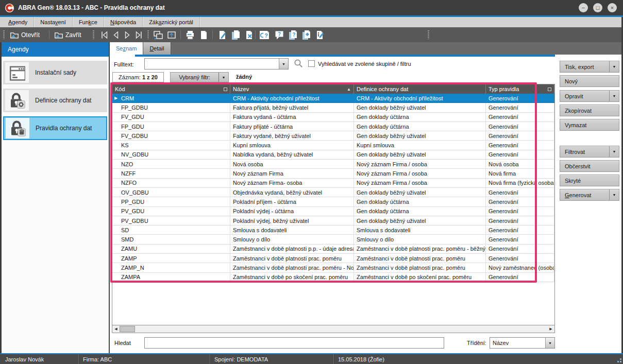  Describe the element at coordinates (25, 35) in the screenshot. I see `open-button: Otevřít` at that location.